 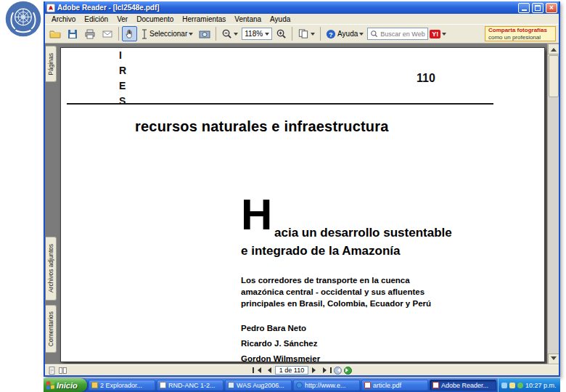 I want to click on page-size-icon, so click(x=52, y=370).